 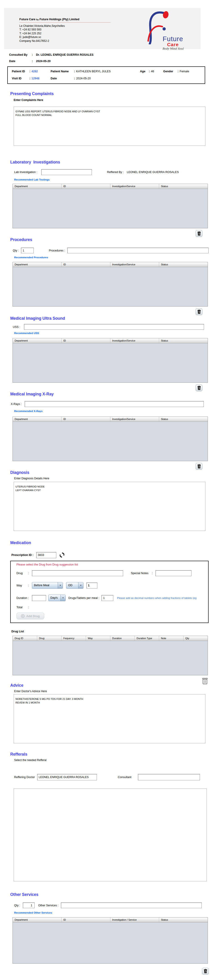 What do you see at coordinates (110, 287) in the screenshot?
I see `procedures-table-body` at bounding box center [110, 287].